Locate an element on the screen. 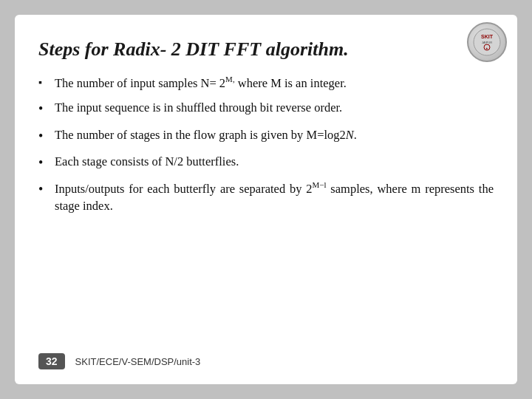 The width and height of the screenshot is (532, 399). bullet-text-1: The number of input samples N= 2M, where… is located at coordinates (274, 83).